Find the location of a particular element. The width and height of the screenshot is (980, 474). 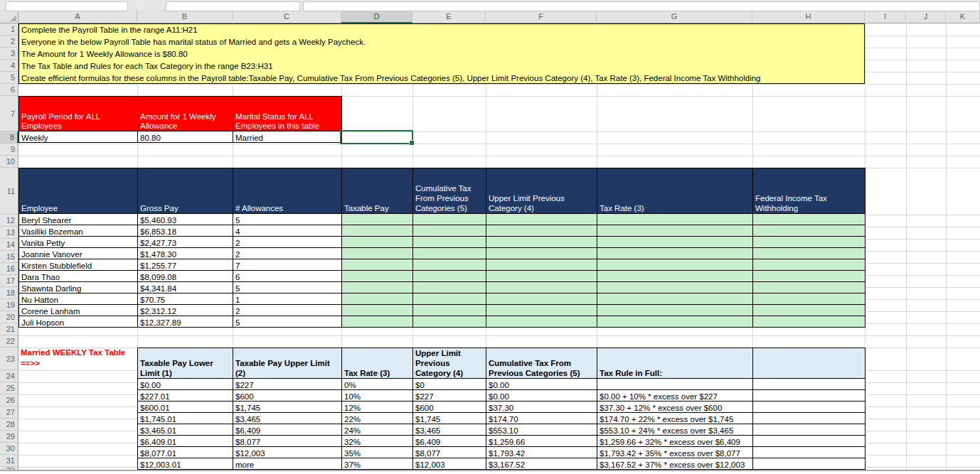

cell-status: Married is located at coordinates (287, 137).